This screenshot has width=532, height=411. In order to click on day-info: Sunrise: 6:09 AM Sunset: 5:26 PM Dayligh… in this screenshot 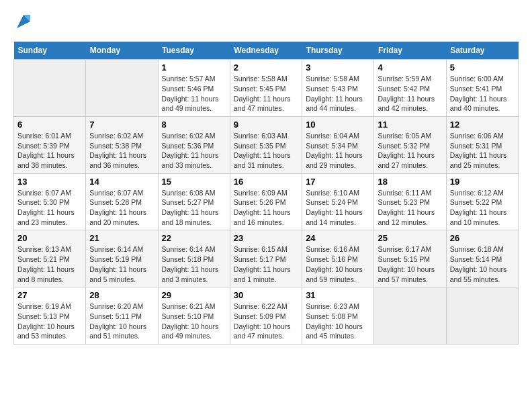, I will do `click(266, 208)`.